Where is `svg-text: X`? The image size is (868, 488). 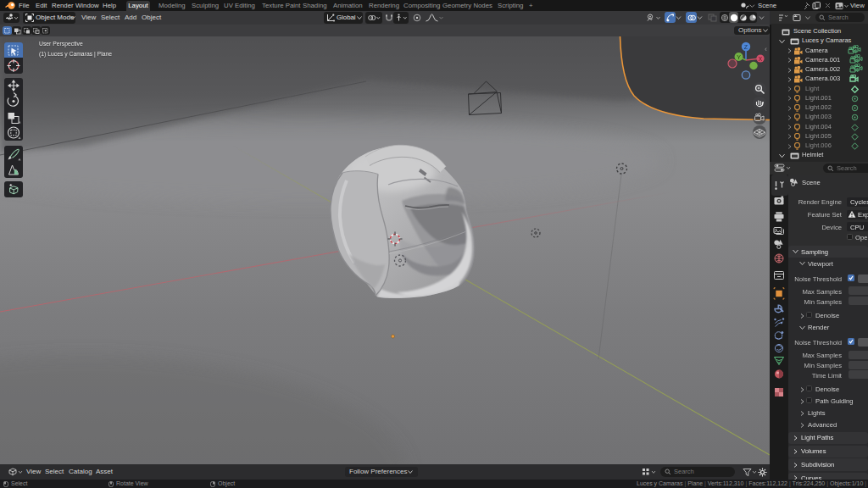
svg-text: X is located at coordinates (761, 59).